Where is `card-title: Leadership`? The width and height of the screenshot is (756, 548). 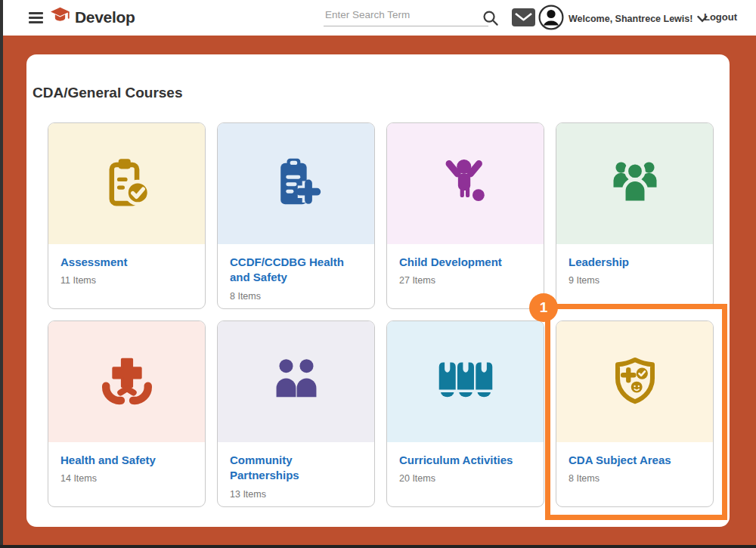 card-title: Leadership is located at coordinates (635, 262).